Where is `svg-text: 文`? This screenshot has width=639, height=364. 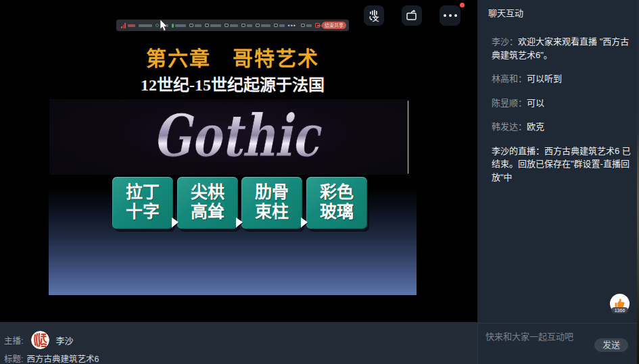
svg-text: 文 is located at coordinates (376, 19).